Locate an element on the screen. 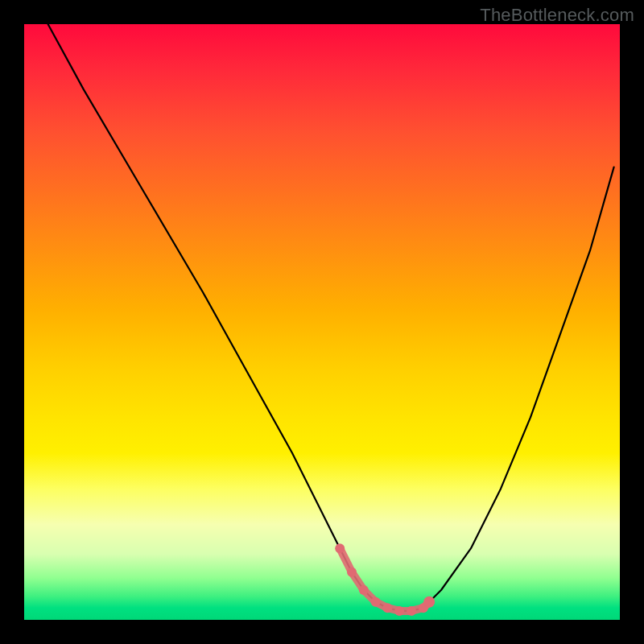 The width and height of the screenshot is (644, 644). watermark-text: TheBottleneck.com is located at coordinates (557, 15).